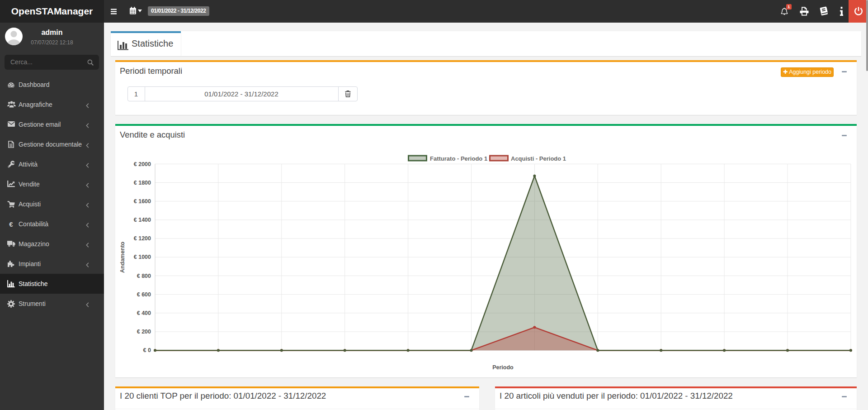 This screenshot has width=868, height=410. I want to click on svg-text: € 600, so click(144, 295).